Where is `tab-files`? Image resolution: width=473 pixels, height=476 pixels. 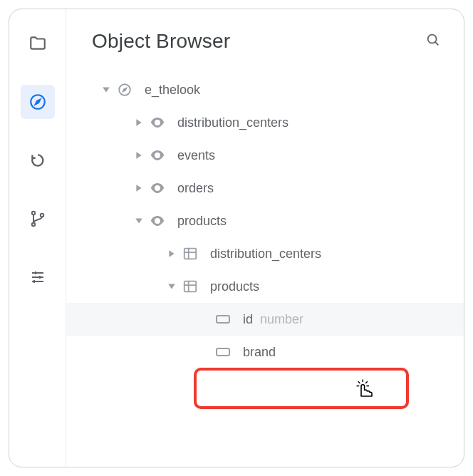 tab-files is located at coordinates (38, 43).